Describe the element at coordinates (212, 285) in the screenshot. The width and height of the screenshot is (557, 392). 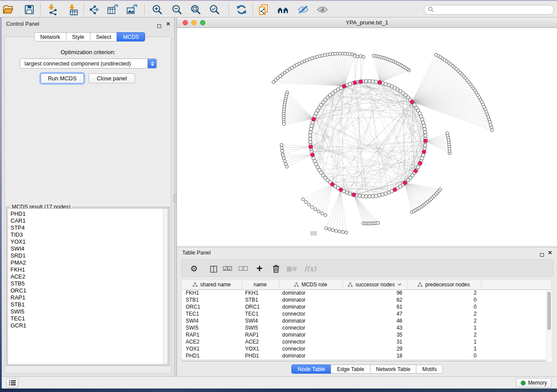
I see `column-header-shared-name: shared name` at that location.